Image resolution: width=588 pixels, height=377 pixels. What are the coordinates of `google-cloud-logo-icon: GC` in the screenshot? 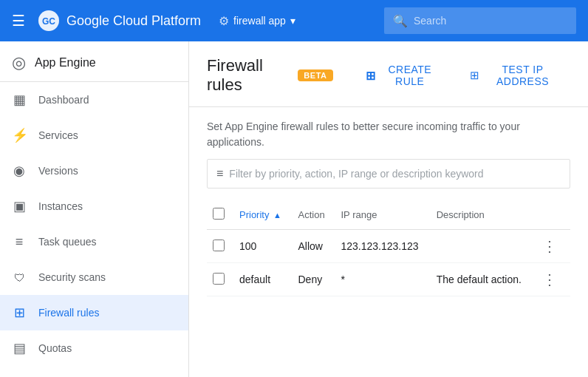 It's located at (49, 21).